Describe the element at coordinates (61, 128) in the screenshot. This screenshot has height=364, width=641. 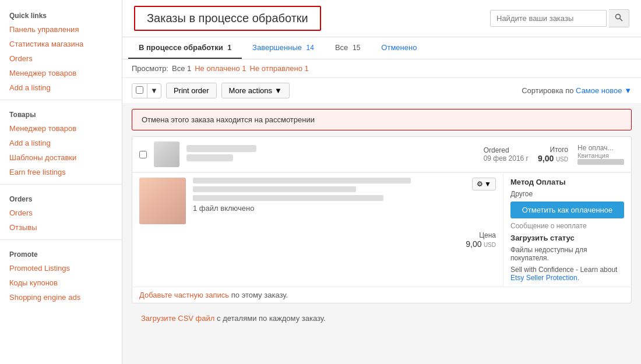
I see `sidebar-item-manager2: Менеджер товаров` at that location.